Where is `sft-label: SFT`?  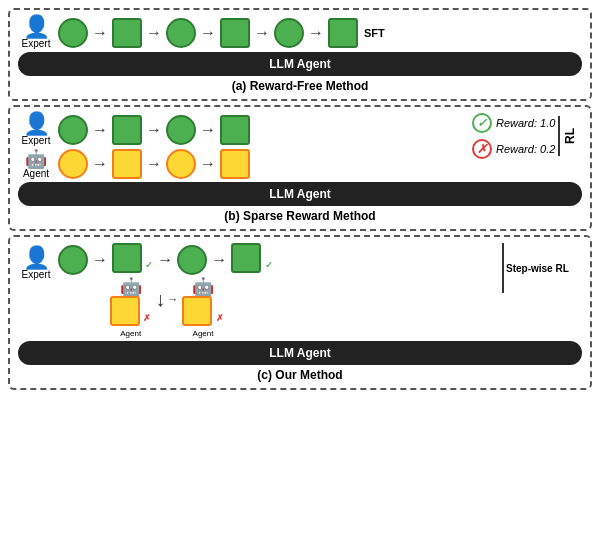
sft-label: SFT is located at coordinates (374, 33).